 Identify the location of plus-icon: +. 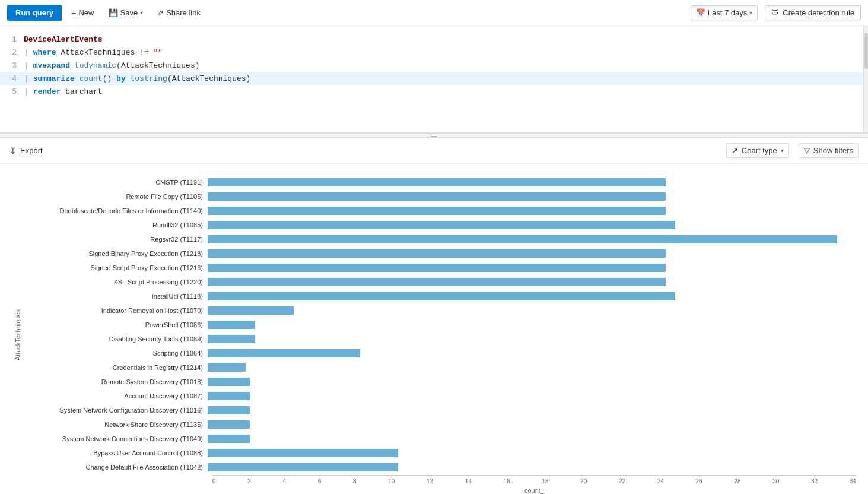
(74, 13).